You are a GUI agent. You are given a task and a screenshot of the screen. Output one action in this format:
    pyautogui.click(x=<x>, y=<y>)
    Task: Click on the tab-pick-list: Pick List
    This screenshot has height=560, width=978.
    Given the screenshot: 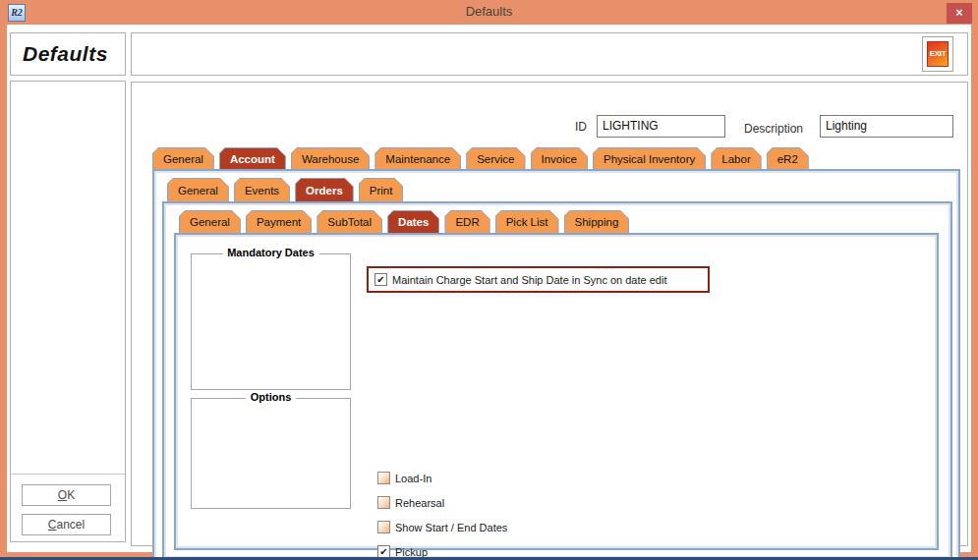 What is the action you would take?
    pyautogui.click(x=527, y=222)
    